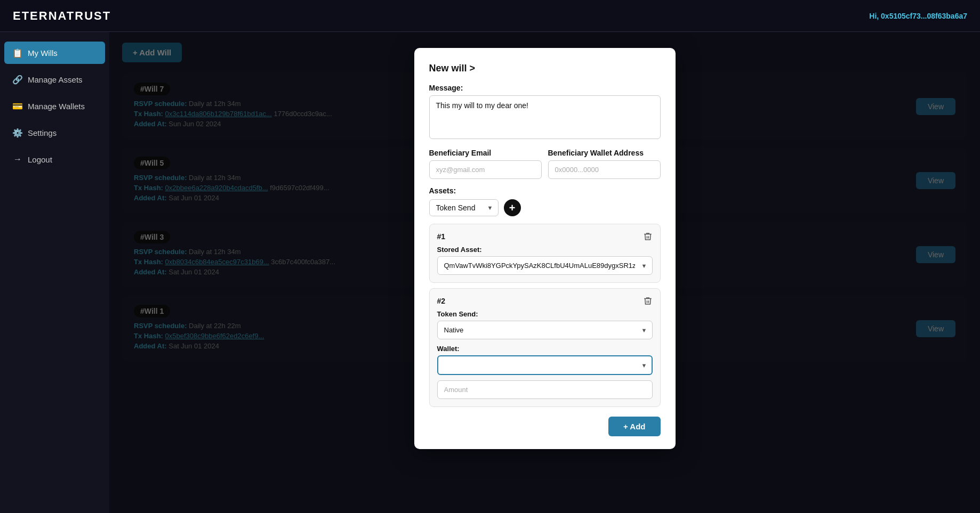 Image resolution: width=980 pixels, height=513 pixels. What do you see at coordinates (545, 88) in the screenshot?
I see `message-label: Message:` at bounding box center [545, 88].